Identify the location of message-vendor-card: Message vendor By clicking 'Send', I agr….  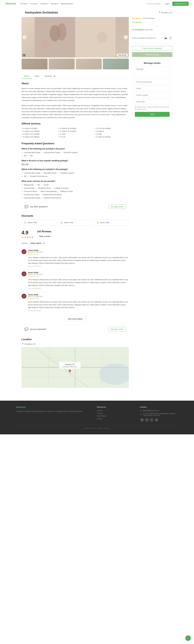
(152, 89).